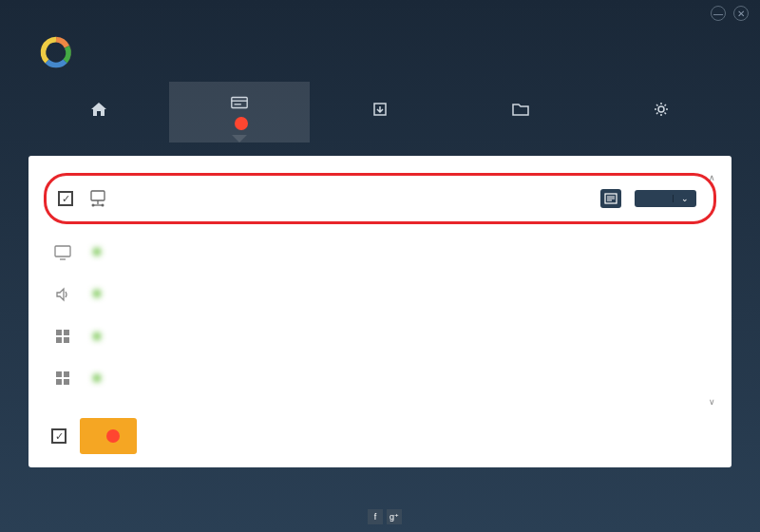 This screenshot has height=532, width=760. What do you see at coordinates (685, 199) in the screenshot?
I see `chevron-down-icon: ⌄` at bounding box center [685, 199].